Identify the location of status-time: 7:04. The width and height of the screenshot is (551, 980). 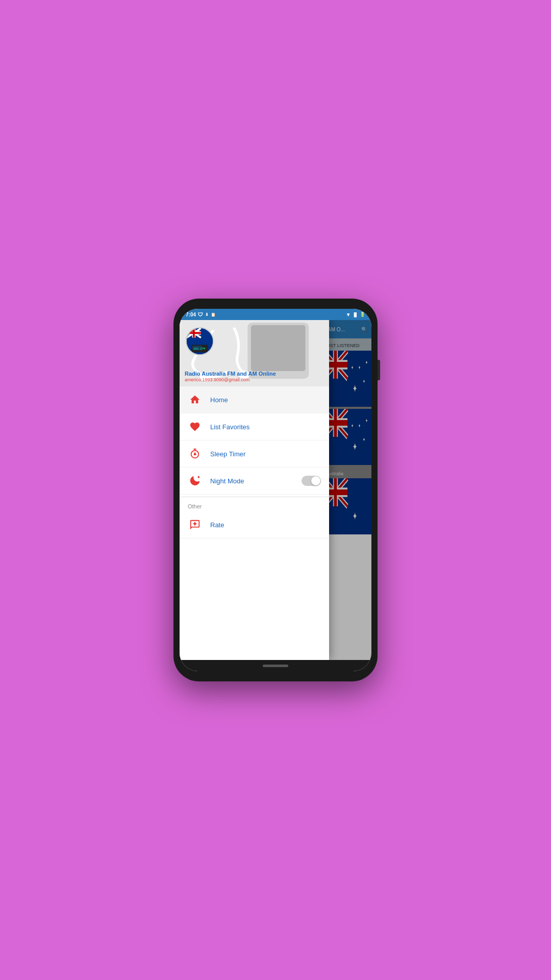
(191, 314).